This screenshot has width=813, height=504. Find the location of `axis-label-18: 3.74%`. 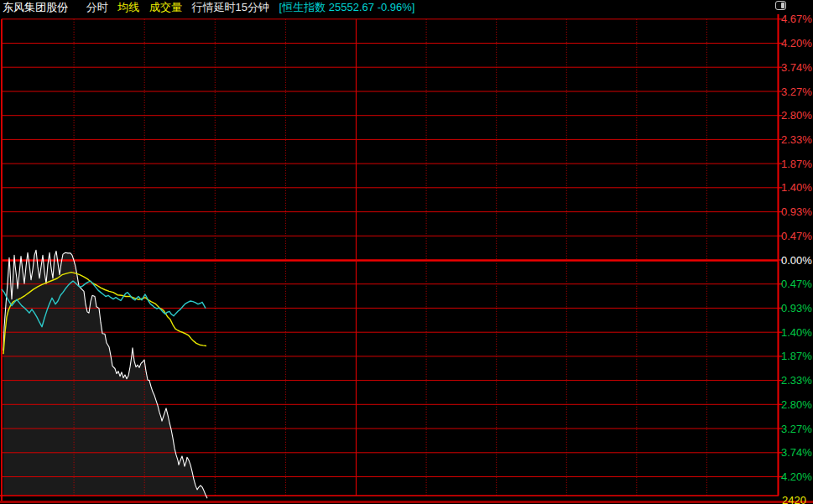

axis-label-18: 3.74% is located at coordinates (797, 453).